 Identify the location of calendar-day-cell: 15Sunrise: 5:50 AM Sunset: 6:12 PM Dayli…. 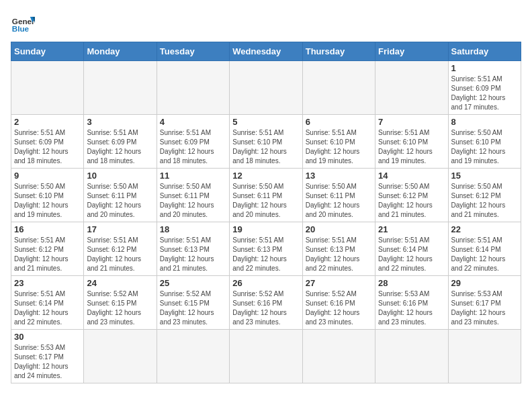
(484, 195).